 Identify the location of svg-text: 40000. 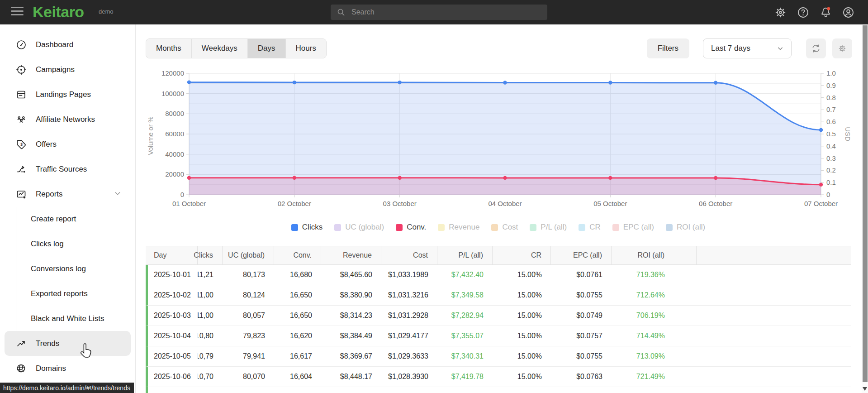
(175, 154).